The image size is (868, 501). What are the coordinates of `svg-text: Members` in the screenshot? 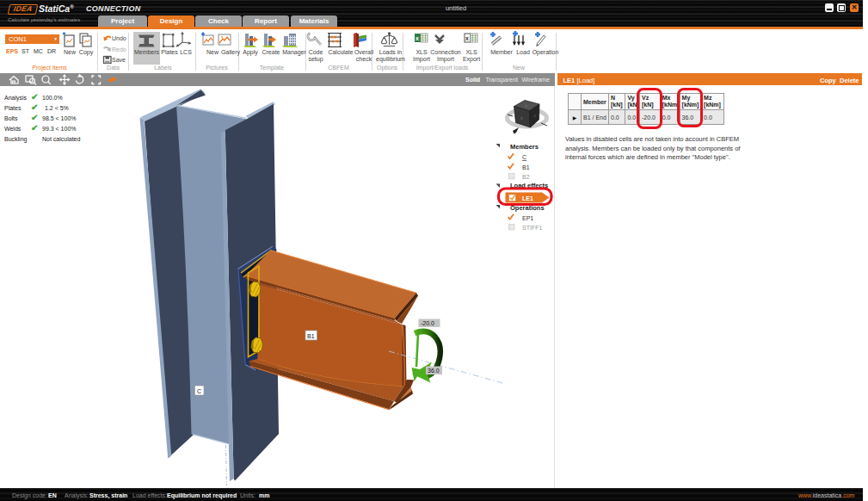 It's located at (525, 146).